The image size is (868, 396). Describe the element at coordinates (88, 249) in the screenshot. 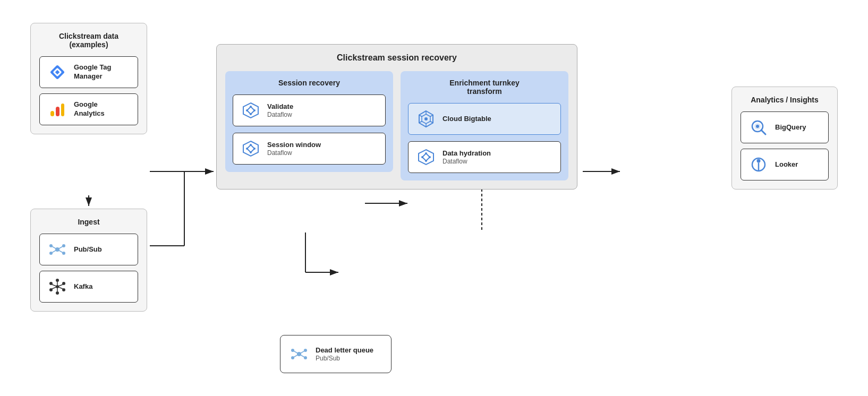

I see `pubsub-label: Pub/Sub` at that location.